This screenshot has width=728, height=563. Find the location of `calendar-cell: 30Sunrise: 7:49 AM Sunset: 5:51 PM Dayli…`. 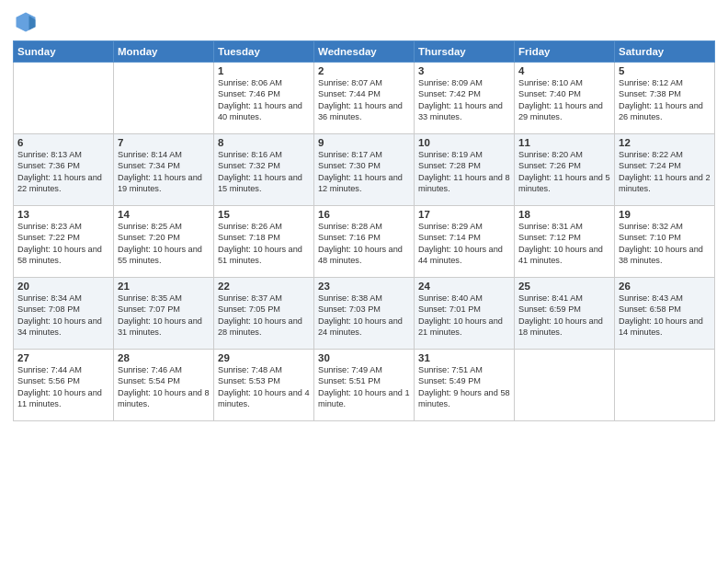

calendar-cell: 30Sunrise: 7:49 AM Sunset: 5:51 PM Dayli… is located at coordinates (364, 385).